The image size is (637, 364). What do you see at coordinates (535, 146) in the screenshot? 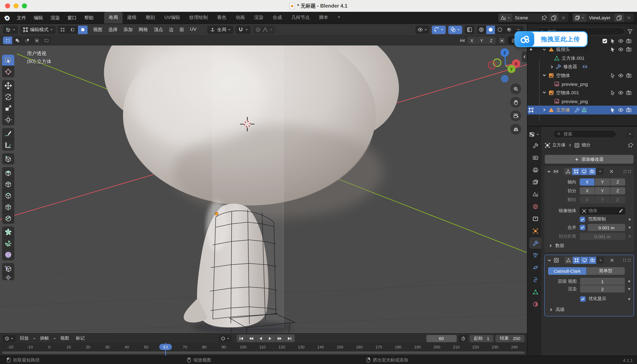
I see `tab-tool` at bounding box center [535, 146].